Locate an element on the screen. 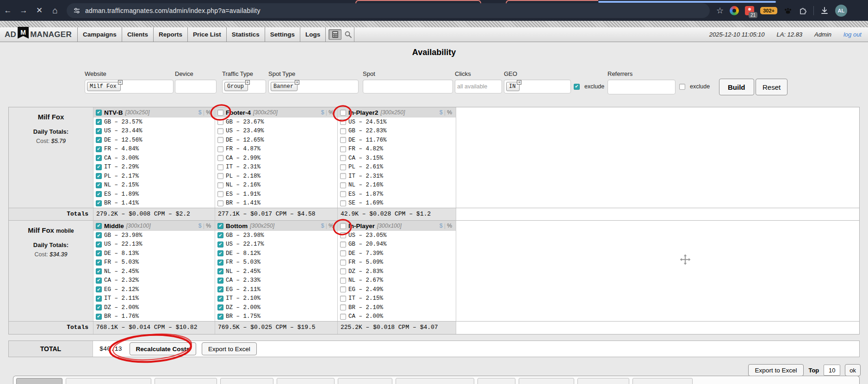 This screenshot has width=868, height=384. nav-tab-price-list: Price List is located at coordinates (207, 34).